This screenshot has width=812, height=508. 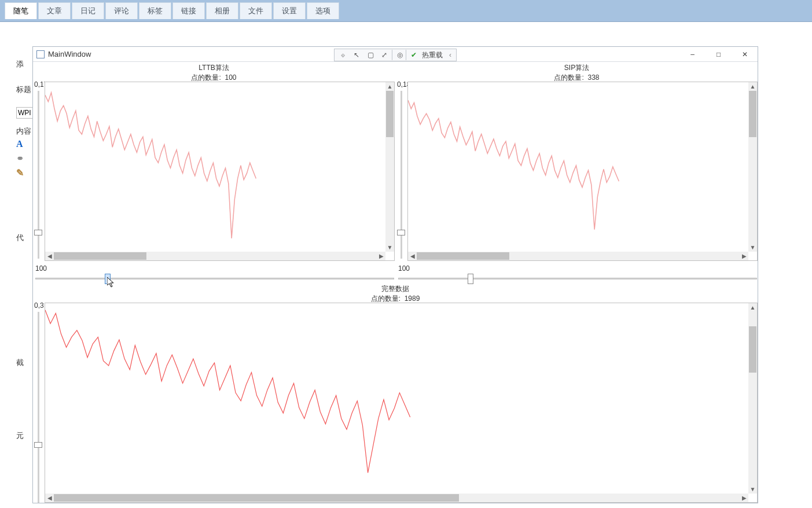 I want to click on tab-riji: 日记, so click(x=88, y=10).